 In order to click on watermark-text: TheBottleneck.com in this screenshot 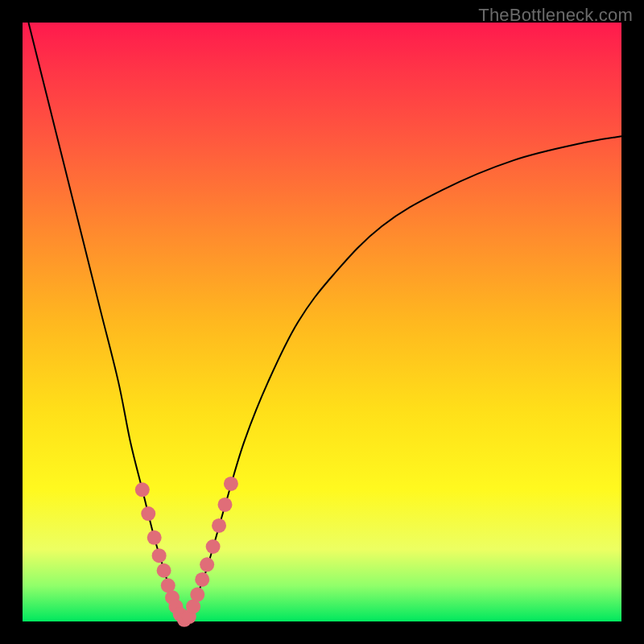, I will do `click(555, 15)`.